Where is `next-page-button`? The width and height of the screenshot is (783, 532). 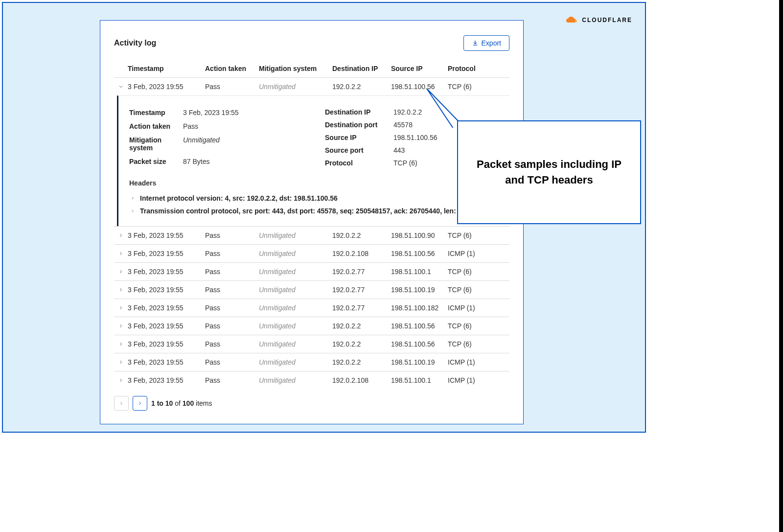
next-page-button is located at coordinates (140, 403).